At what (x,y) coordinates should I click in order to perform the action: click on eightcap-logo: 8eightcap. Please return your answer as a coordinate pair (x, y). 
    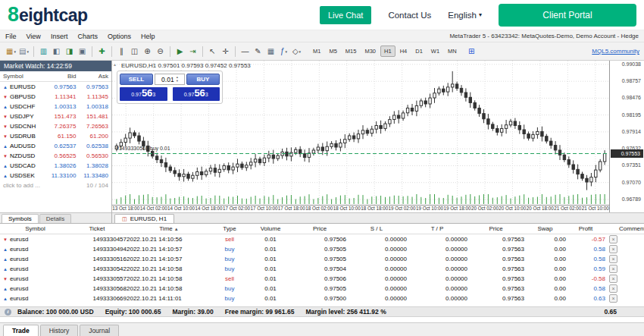
    Looking at the image, I should click on (48, 15).